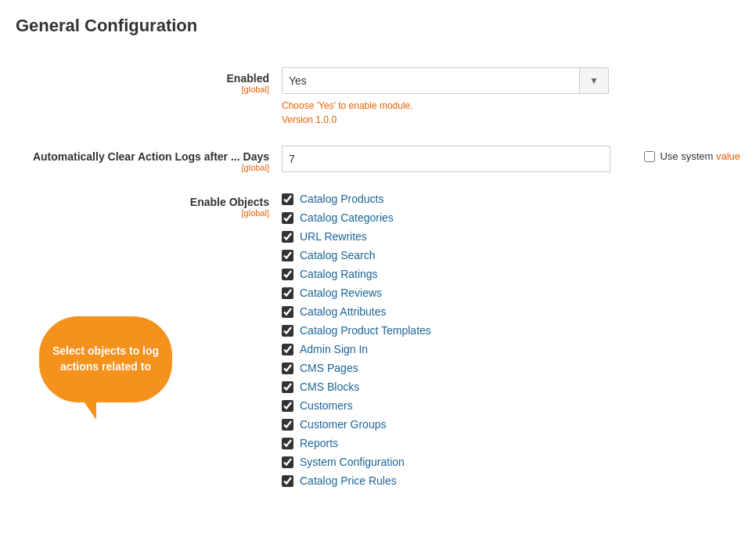 The height and width of the screenshot is (541, 756). Describe the element at coordinates (700, 157) in the screenshot. I see `system-value-label: Use system value` at that location.